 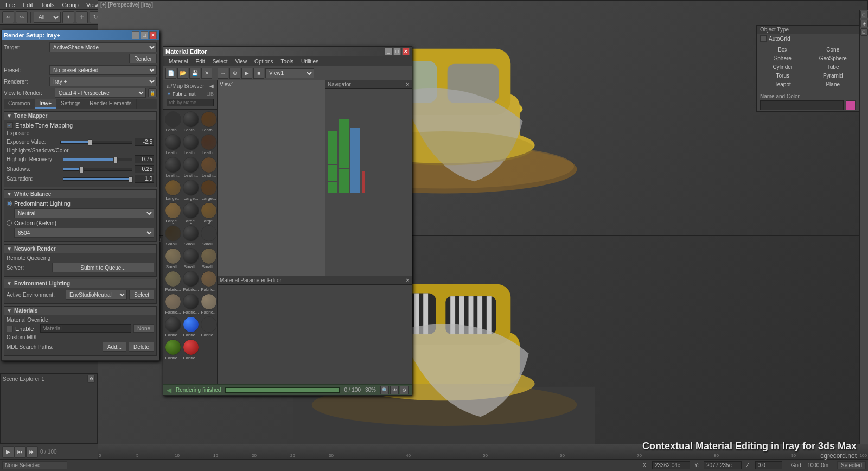 What do you see at coordinates (223, 73) in the screenshot?
I see `me-assign-btn: →` at bounding box center [223, 73].